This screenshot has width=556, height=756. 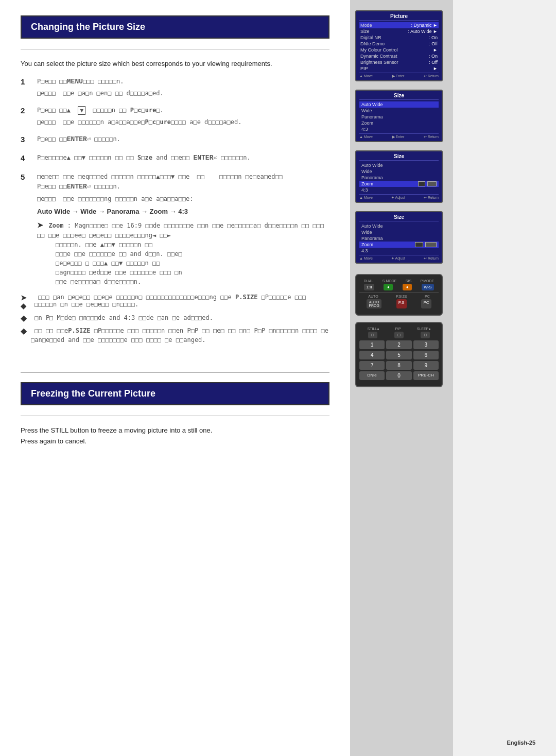 I want to click on step-3-content: P□e□□ □□ENTER⏎ □□□□□n., so click(x=183, y=140).